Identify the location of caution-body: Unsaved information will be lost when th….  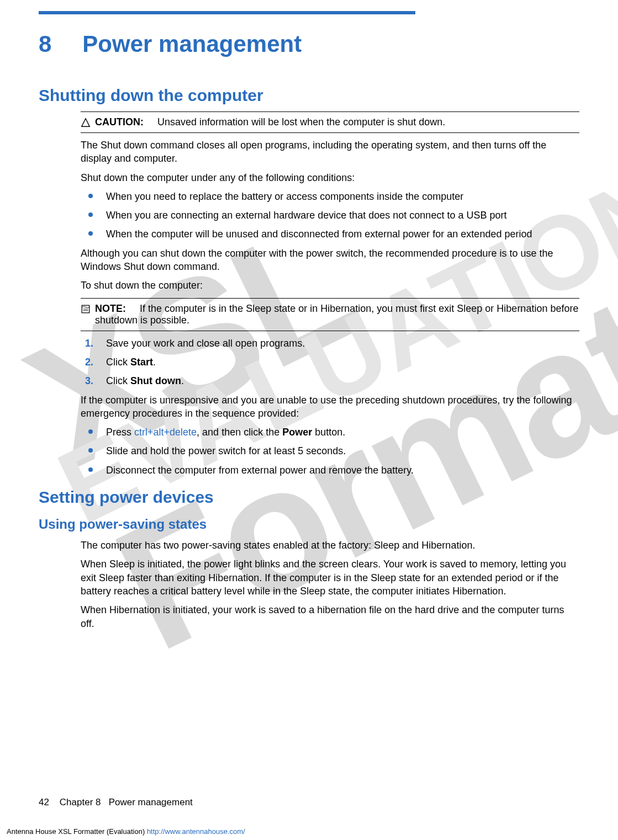
(302, 122).